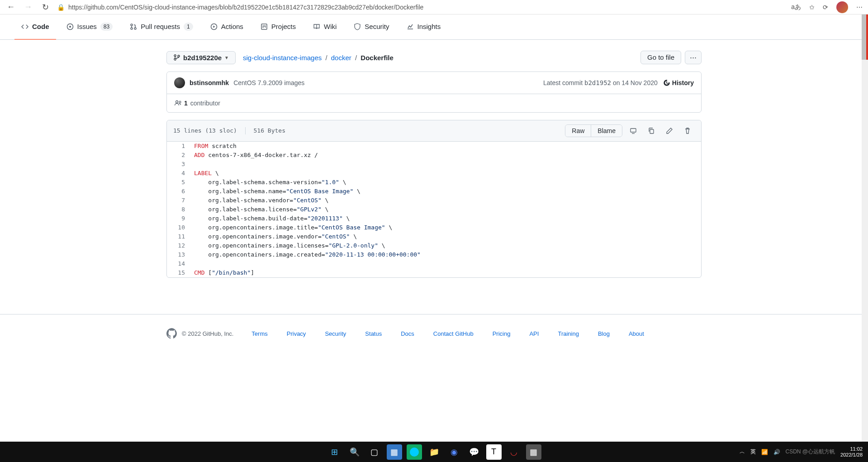 This screenshot has width=868, height=462. What do you see at coordinates (633, 131) in the screenshot?
I see `desktop-button` at bounding box center [633, 131].